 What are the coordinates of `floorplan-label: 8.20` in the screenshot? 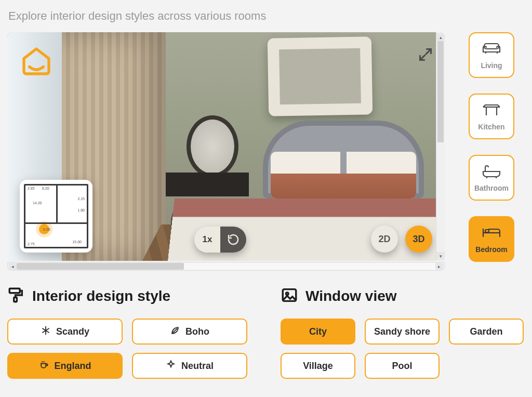 It's located at (46, 188).